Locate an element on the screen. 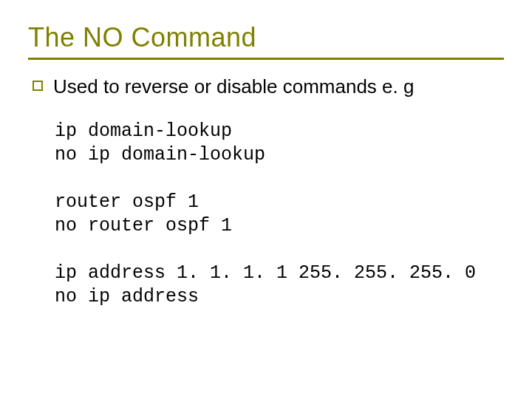 This screenshot has width=532, height=399. bullet-item: Used to reverse or disable commands e. g is located at coordinates (268, 87).